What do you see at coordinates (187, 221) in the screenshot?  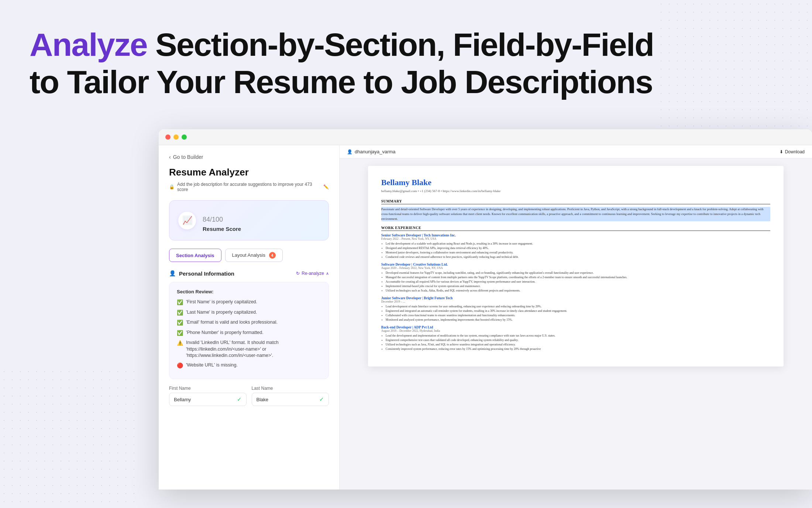 I see `score-emoji: 📈` at bounding box center [187, 221].